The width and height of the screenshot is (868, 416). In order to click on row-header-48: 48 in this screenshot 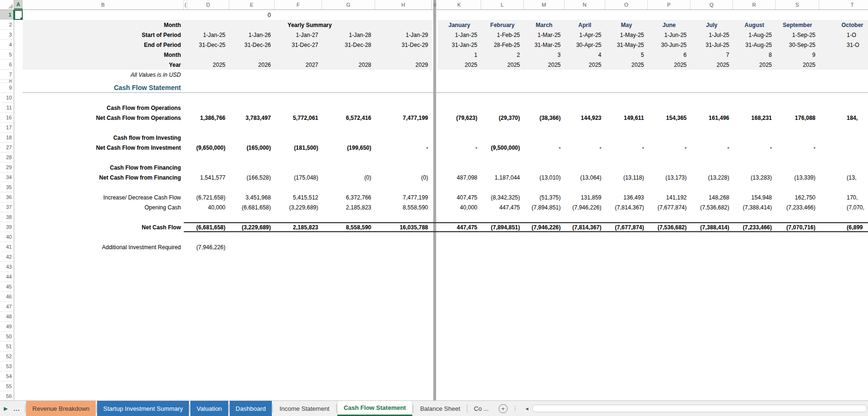, I will do `click(7, 317)`.